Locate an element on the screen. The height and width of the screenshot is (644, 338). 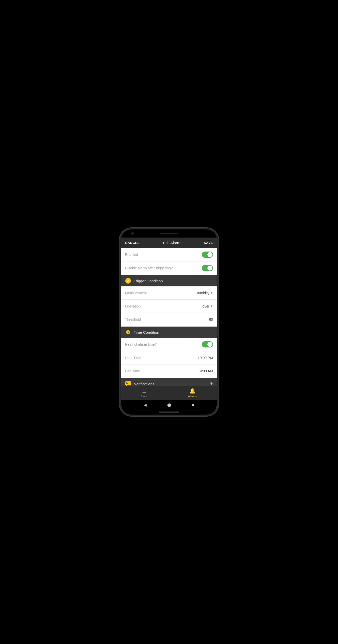
phone-frame: CANCEL Edit Alarm SAVE Enabled Disable a… is located at coordinates (169, 322).